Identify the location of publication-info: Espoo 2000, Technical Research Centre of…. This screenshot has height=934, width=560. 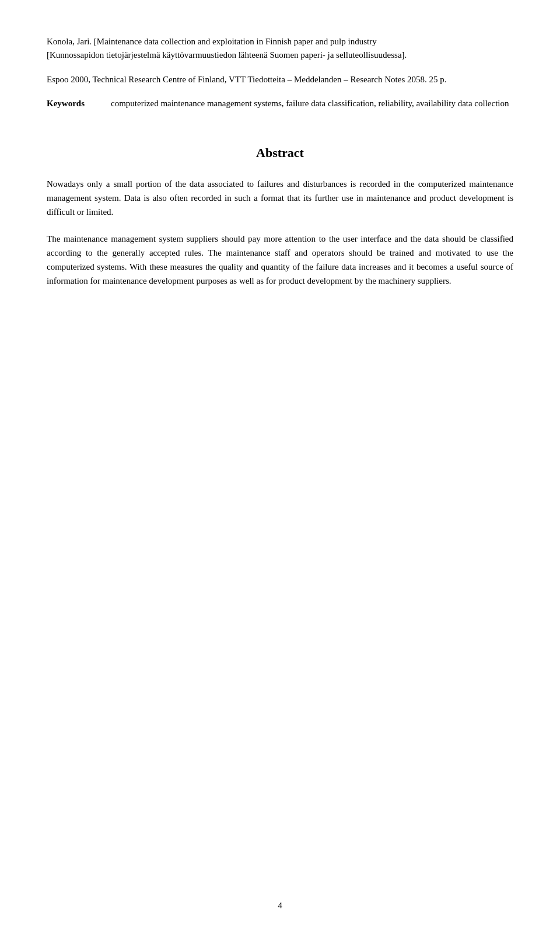
(280, 79).